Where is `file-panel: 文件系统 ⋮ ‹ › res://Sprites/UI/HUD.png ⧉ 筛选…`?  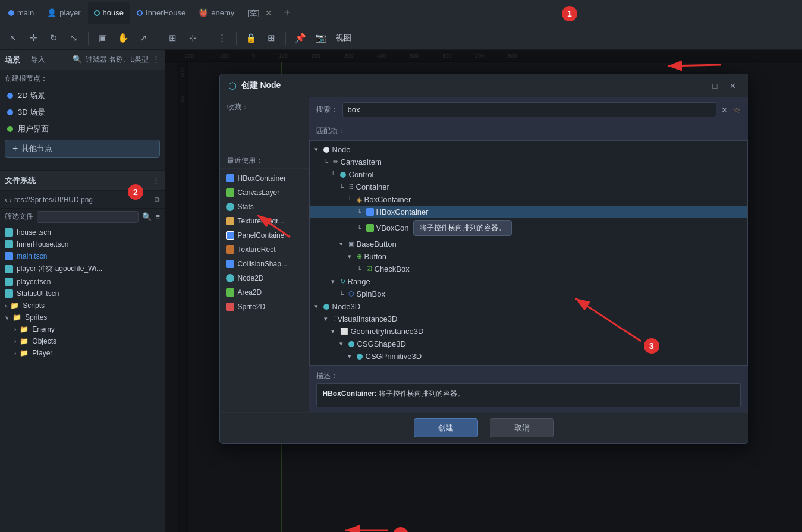 file-panel: 文件系统 ⋮ ‹ › res://Sprites/UI/HUD.png ⧉ 筛选… is located at coordinates (82, 351).